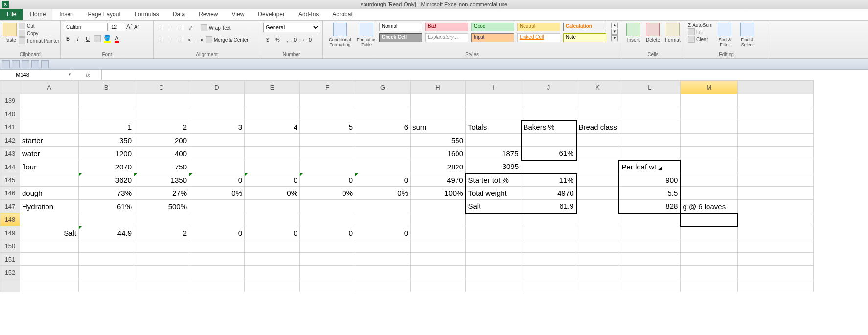 Image resolution: width=868 pixels, height=335 pixels. Describe the element at coordinates (208, 15) in the screenshot. I see `tab-review: Review` at that location.